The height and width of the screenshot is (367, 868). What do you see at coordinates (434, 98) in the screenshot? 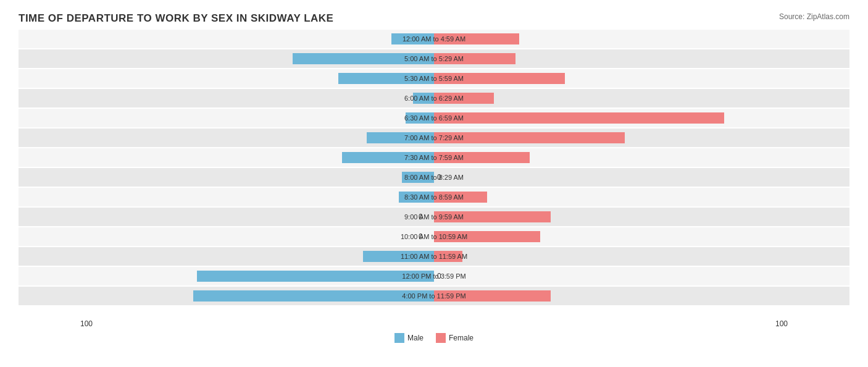
I see `chart-row: 6:00 AM to 6:29 AM617` at bounding box center [434, 98].